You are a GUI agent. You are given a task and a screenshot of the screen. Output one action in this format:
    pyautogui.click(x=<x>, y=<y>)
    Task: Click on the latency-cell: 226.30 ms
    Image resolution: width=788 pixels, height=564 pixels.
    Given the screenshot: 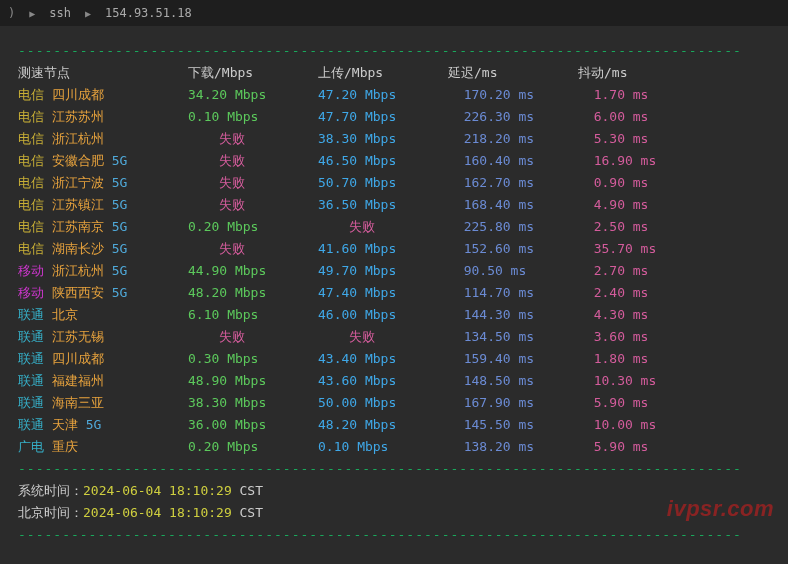 What is the action you would take?
    pyautogui.click(x=513, y=117)
    